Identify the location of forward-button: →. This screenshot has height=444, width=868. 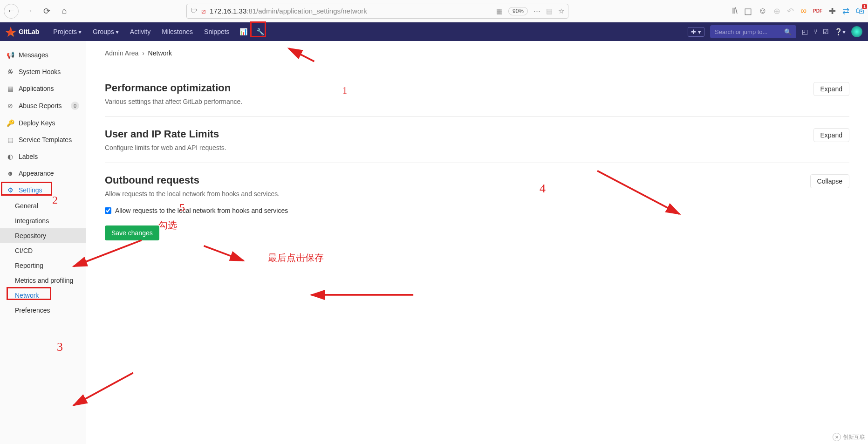
(29, 11).